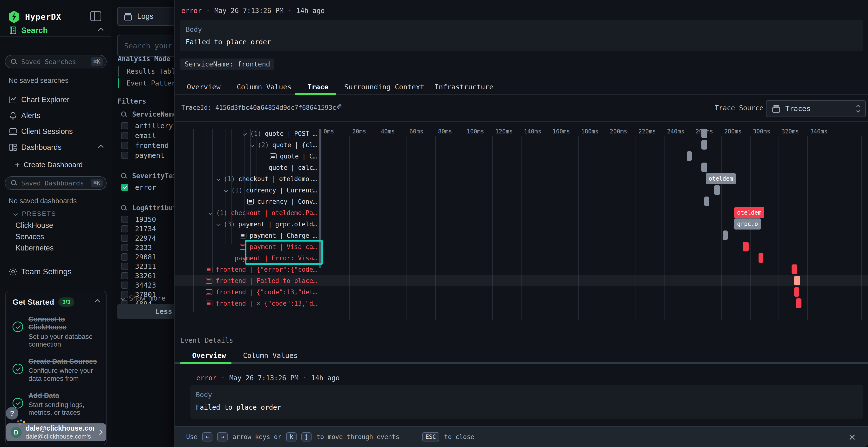 This screenshot has width=868, height=447. I want to click on span-label: (3)payment|grpc.oteld…, so click(247, 224).